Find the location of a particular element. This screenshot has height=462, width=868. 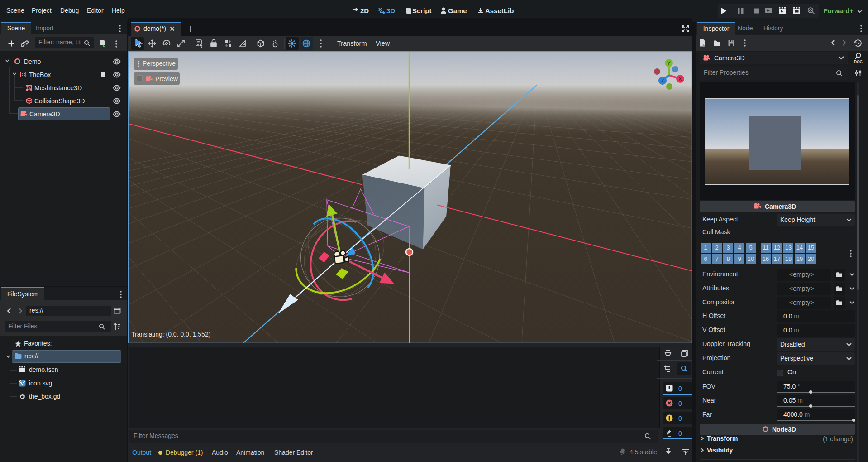

svg-text: Script is located at coordinates (422, 11).